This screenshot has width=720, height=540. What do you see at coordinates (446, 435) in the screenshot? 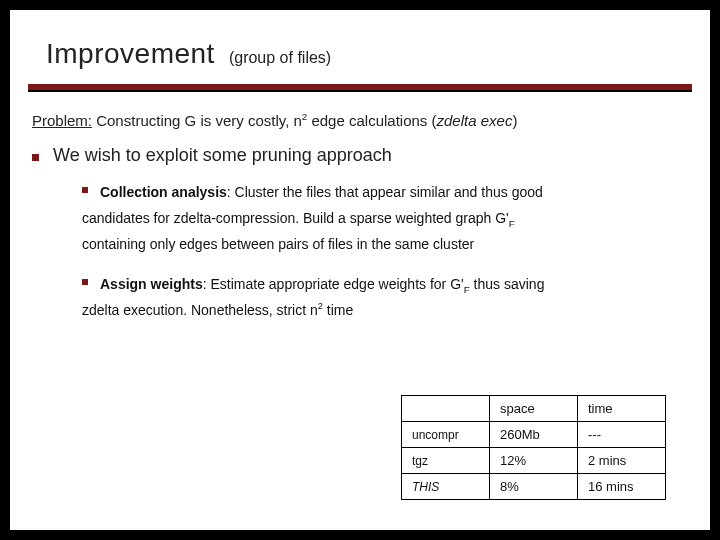
I see `table-cell: uncompr` at bounding box center [446, 435].